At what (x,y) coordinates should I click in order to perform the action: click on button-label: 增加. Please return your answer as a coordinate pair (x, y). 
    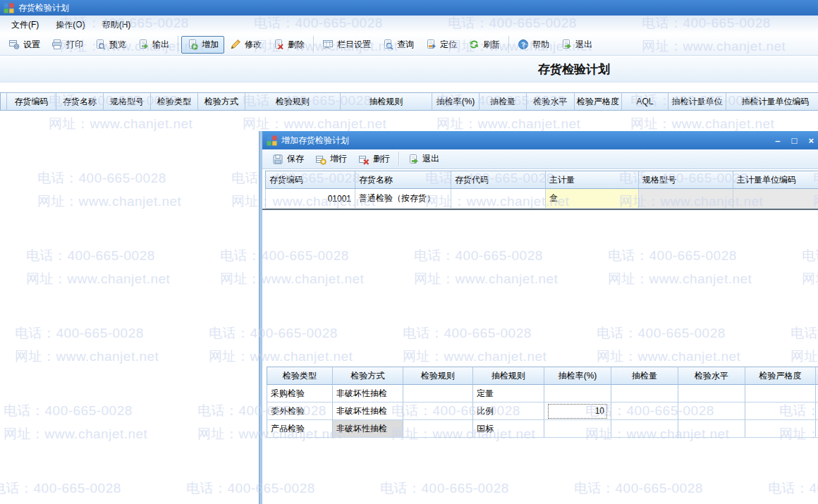
    Looking at the image, I should click on (210, 45).